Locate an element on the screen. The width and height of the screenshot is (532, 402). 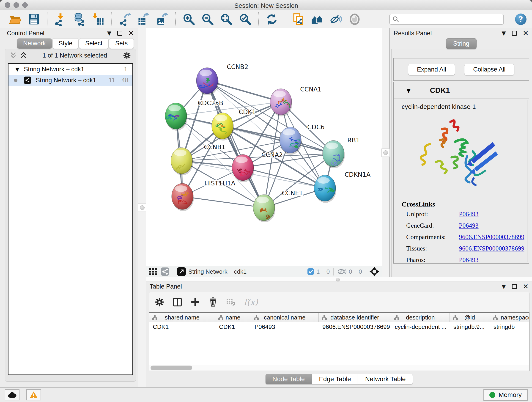
tab-string: String is located at coordinates (461, 44).